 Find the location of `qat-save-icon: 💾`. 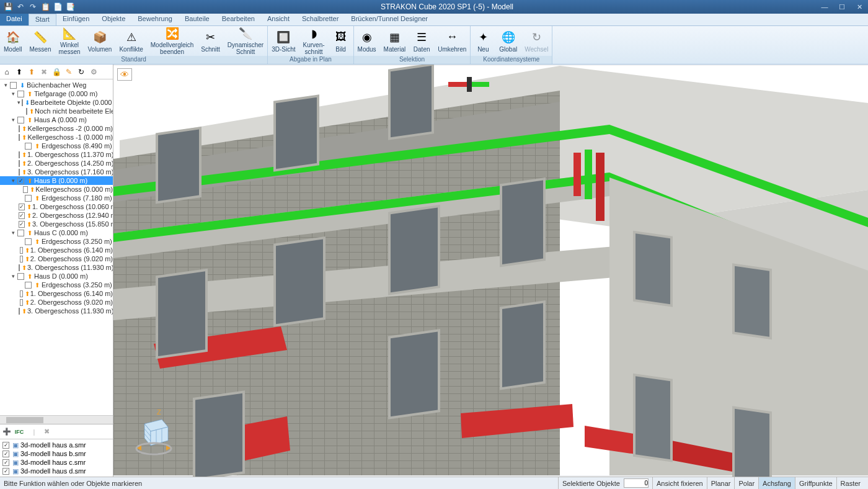

qat-save-icon: 💾 is located at coordinates (8, 7).